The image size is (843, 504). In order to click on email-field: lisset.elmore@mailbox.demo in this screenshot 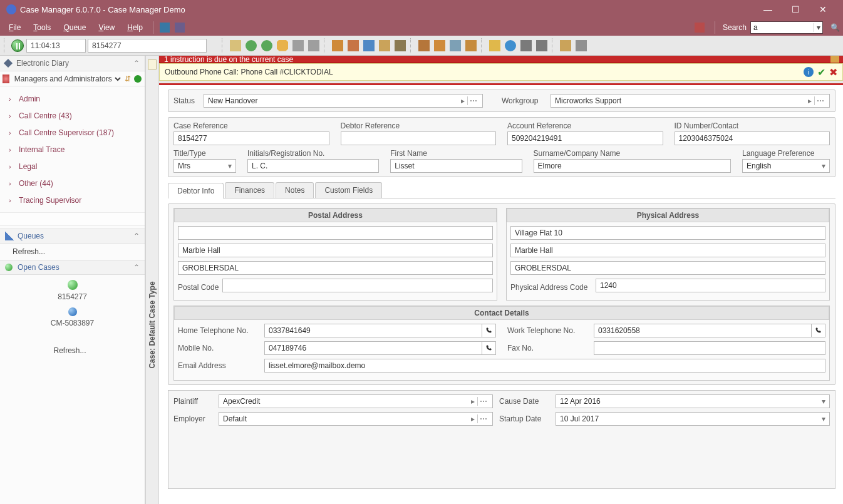, I will do `click(545, 366)`.